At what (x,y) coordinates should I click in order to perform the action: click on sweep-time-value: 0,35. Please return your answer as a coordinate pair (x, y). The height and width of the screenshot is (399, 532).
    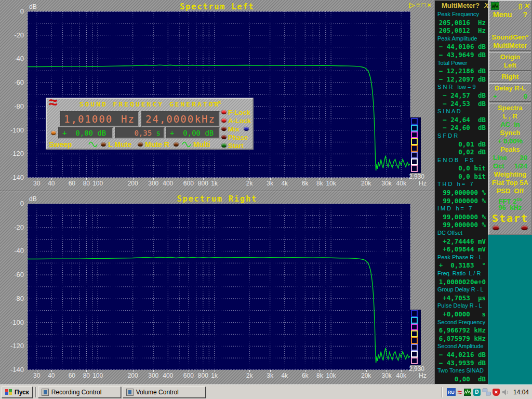
    Looking at the image, I should click on (143, 133).